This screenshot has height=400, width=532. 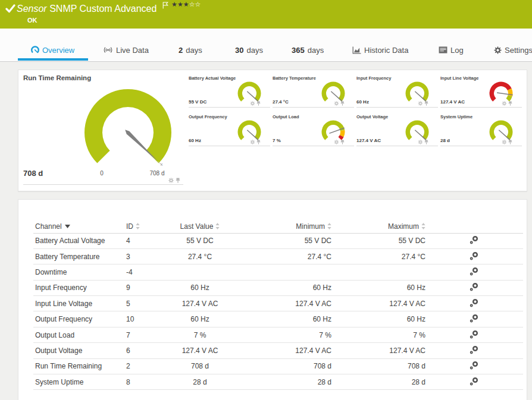 I want to click on channel-name: System Uptime, so click(x=79, y=382).